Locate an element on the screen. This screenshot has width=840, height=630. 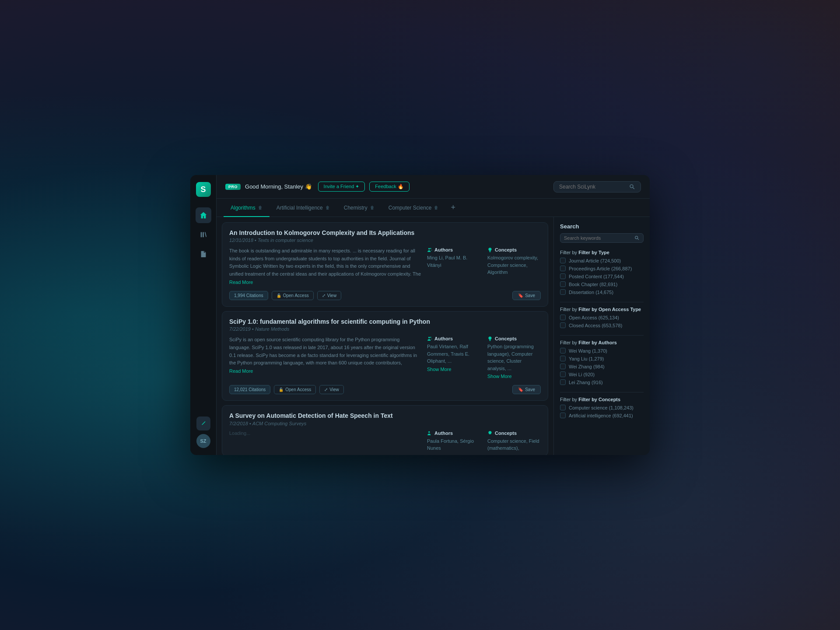
search-section: Search is located at coordinates (602, 233).